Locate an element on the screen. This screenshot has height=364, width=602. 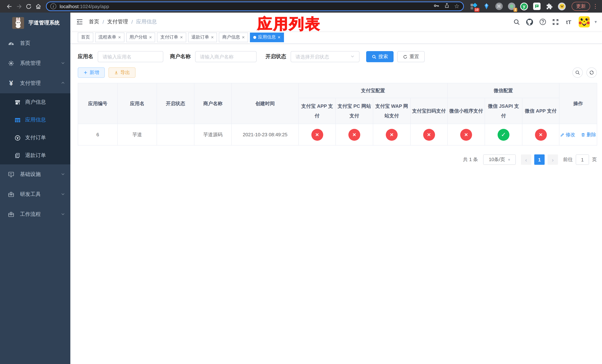
caret-down-icon: ▾ is located at coordinates (596, 22).